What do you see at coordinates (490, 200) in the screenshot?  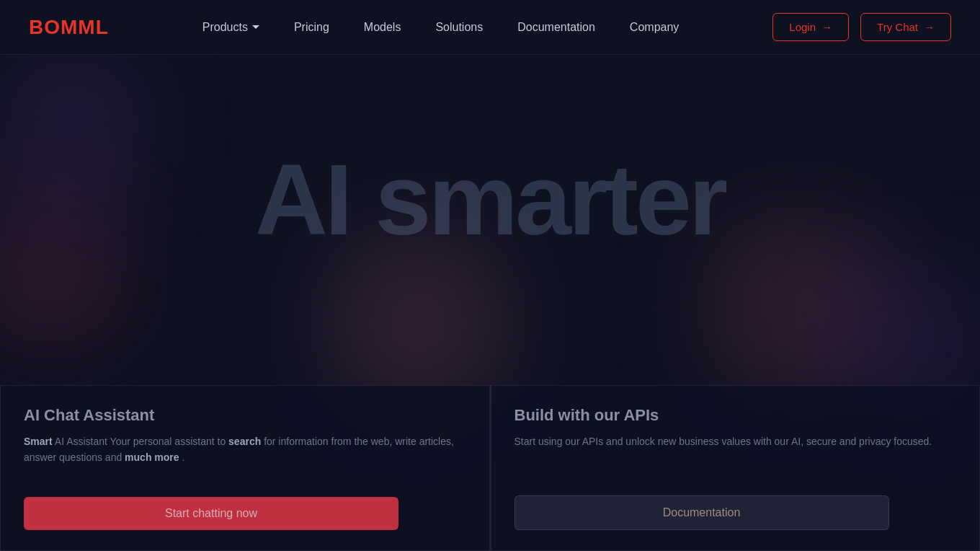 I see `hero-title: AI smarter` at bounding box center [490, 200].